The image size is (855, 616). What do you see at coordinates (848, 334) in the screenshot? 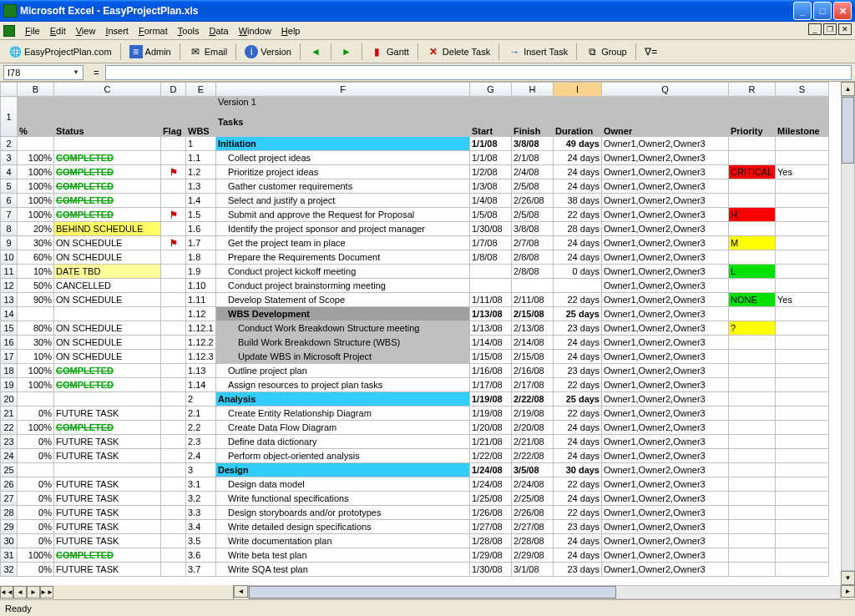
I see `vertical-scrollbar: ▲ ▼` at bounding box center [848, 334].